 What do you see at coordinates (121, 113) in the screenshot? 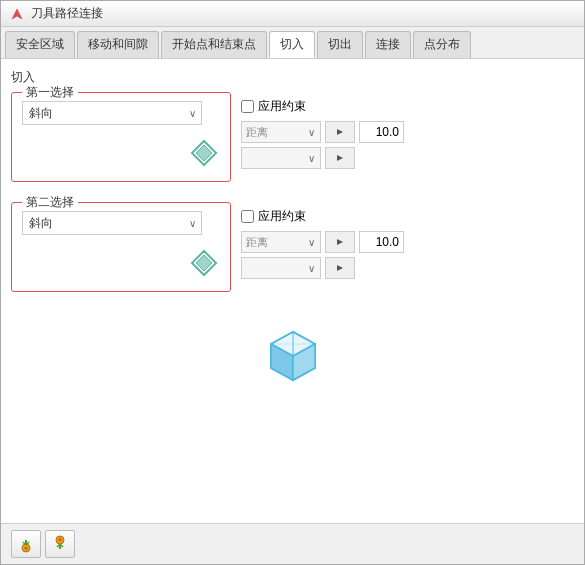
I see `first-choice-row: 斜向 直线 螺旋 圆弧` at bounding box center [121, 113].